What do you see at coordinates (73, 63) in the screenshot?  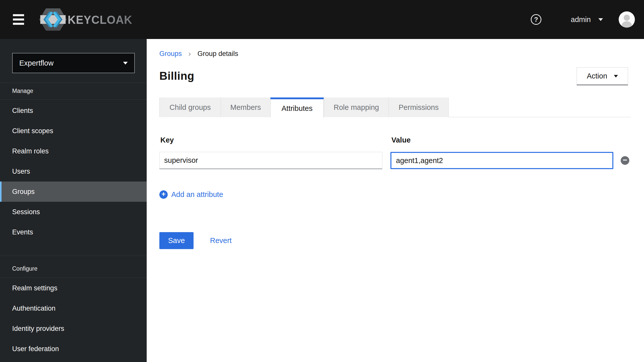 I see `realm-selector: Expertflow` at bounding box center [73, 63].